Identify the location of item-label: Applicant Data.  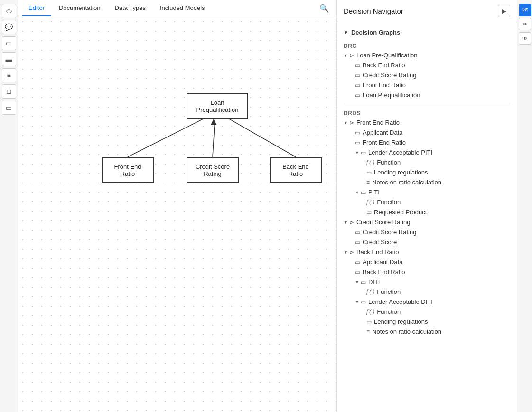
(383, 133).